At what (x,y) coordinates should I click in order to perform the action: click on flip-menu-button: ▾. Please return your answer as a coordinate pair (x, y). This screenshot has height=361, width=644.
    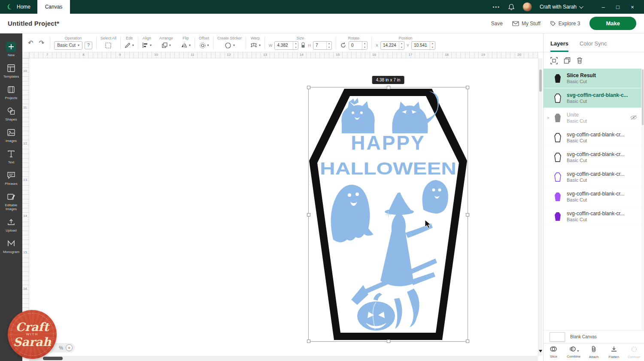
    Looking at the image, I should click on (185, 45).